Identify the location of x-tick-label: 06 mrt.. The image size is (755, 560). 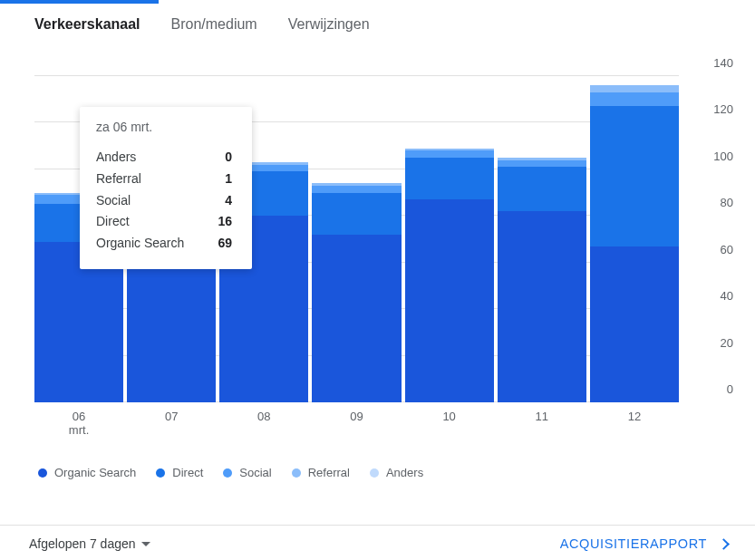
(79, 423).